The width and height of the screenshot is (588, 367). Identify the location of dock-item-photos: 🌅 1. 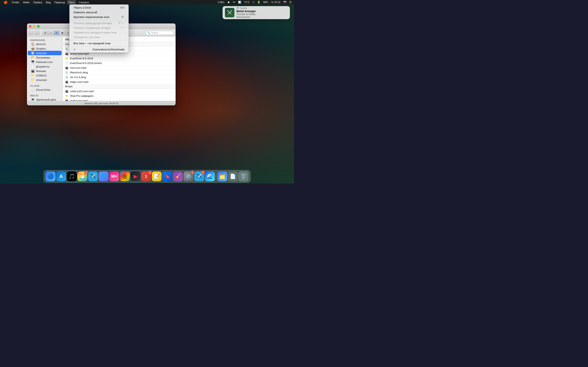
(83, 176).